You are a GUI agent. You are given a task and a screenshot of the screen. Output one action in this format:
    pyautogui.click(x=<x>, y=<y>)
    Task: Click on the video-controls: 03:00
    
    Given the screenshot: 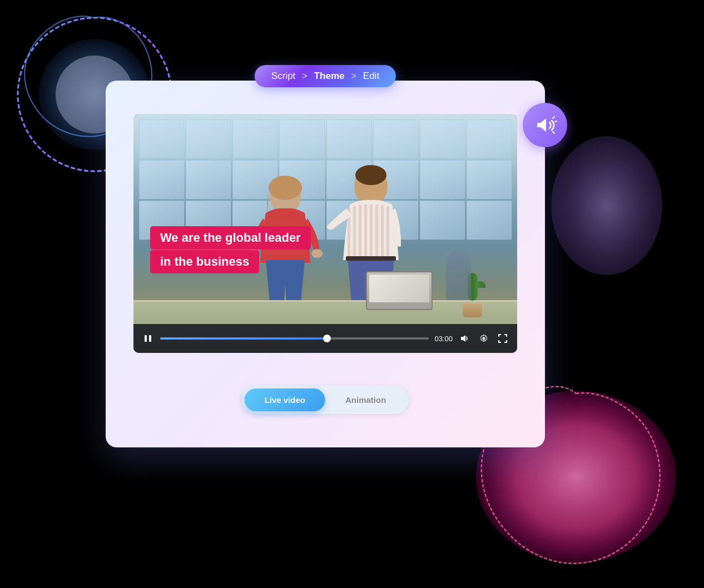 What is the action you would take?
    pyautogui.click(x=325, y=338)
    